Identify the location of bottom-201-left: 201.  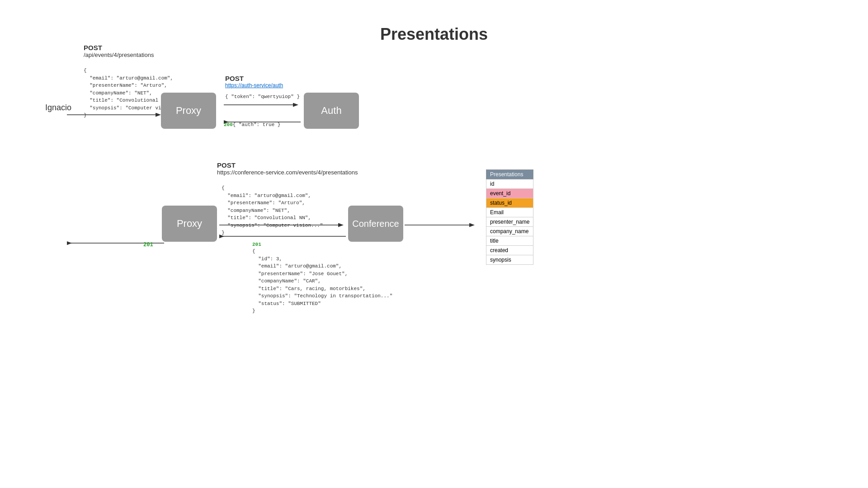
(148, 245).